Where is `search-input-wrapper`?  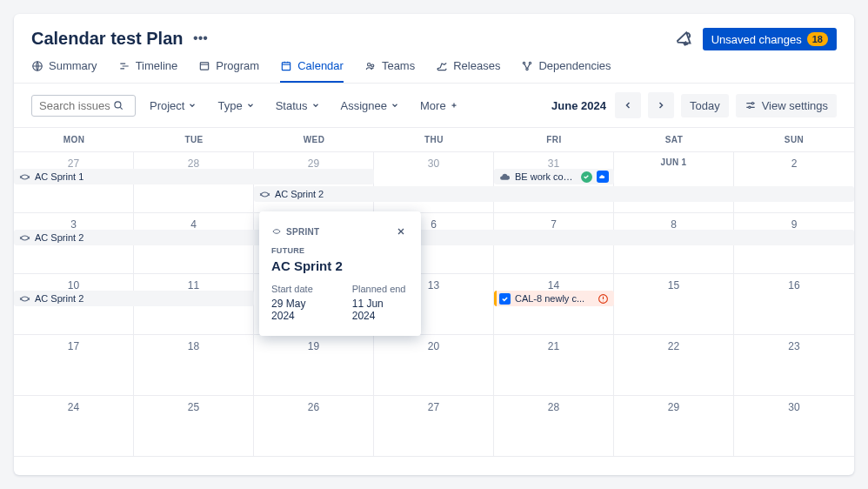
search-input-wrapper is located at coordinates (83, 106).